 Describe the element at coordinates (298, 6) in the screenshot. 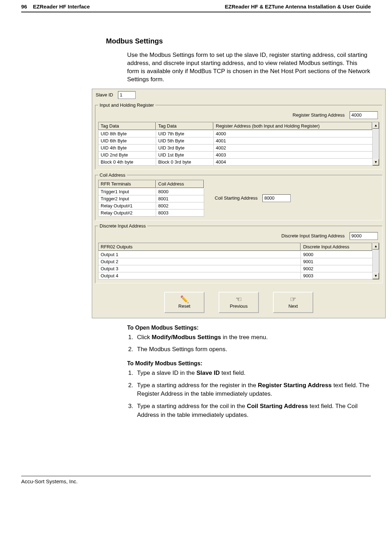

I see `header-right: EZReader HF & EZTune Antenna Installatio…` at that location.